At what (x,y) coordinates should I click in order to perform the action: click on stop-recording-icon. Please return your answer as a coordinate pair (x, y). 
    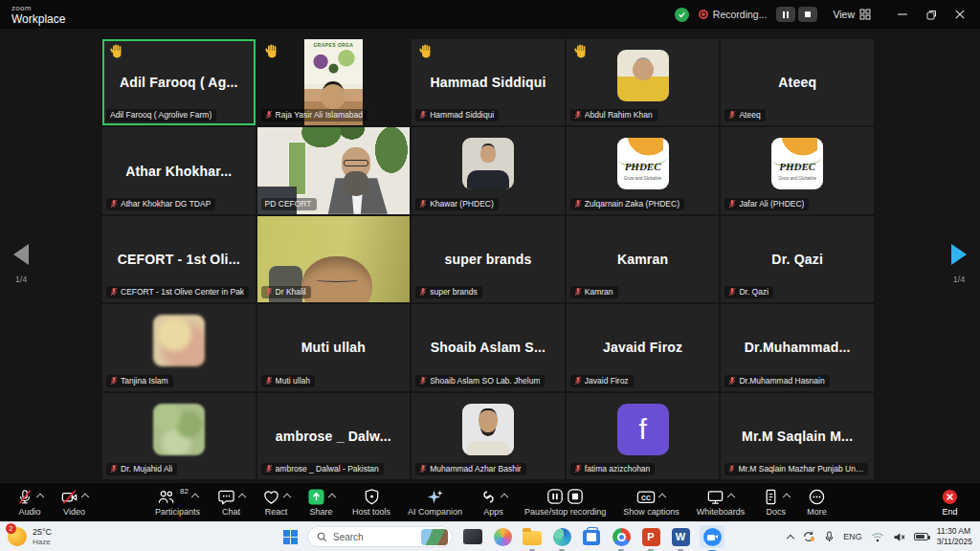
    Looking at the image, I should click on (575, 496).